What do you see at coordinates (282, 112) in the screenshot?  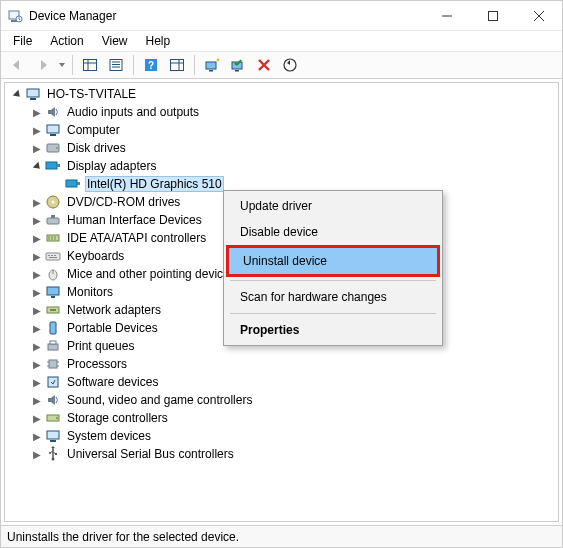 I see `tree-category-audio: ▶ Audio inputs and outputs` at bounding box center [282, 112].